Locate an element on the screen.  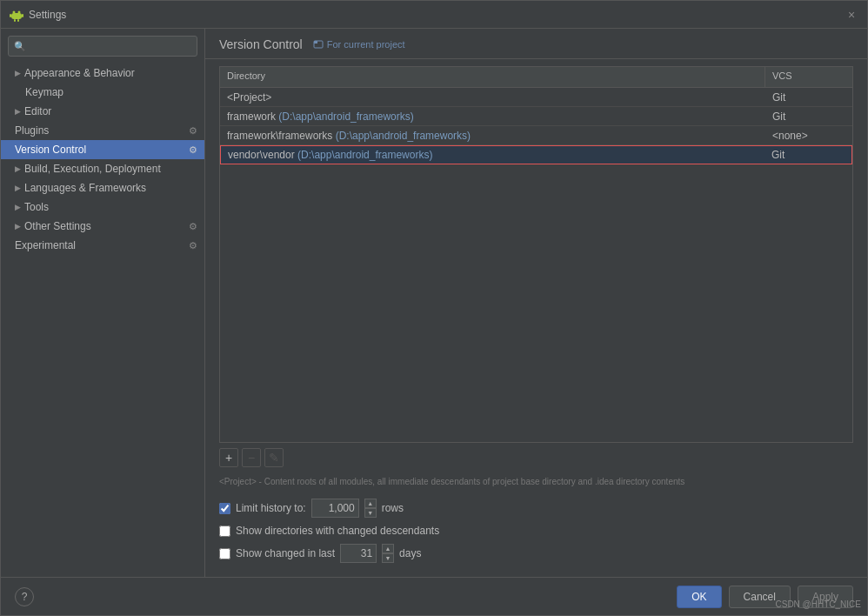
sidebar-item-label: Other Settings is located at coordinates (104, 226).